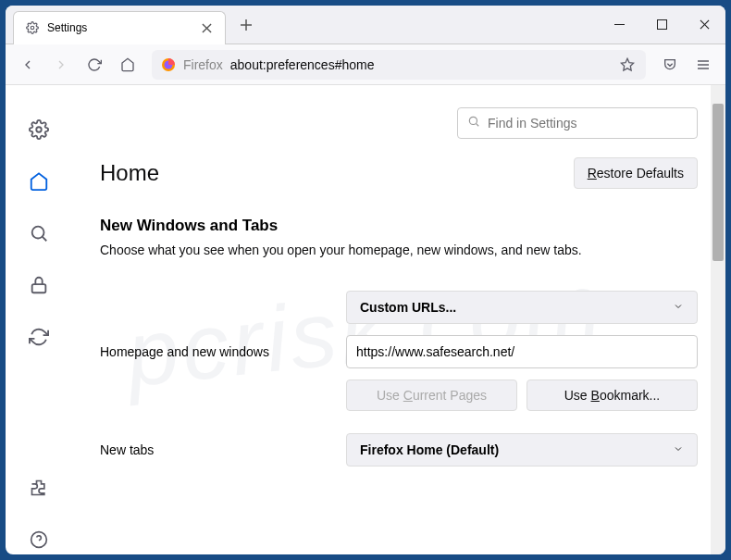  Describe the element at coordinates (670, 65) in the screenshot. I see `pocket-icon` at that location.